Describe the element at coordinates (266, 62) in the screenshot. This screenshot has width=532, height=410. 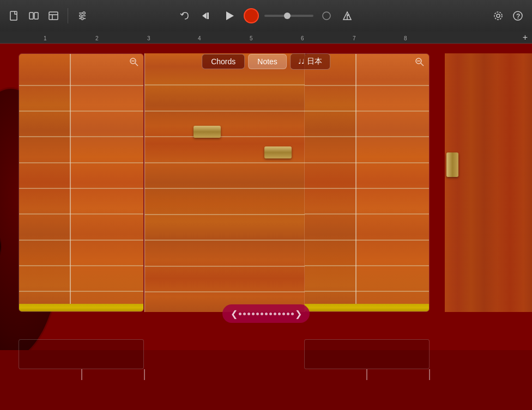
I see `control-bar: Chords Notes ♩♩ 日本` at that location.